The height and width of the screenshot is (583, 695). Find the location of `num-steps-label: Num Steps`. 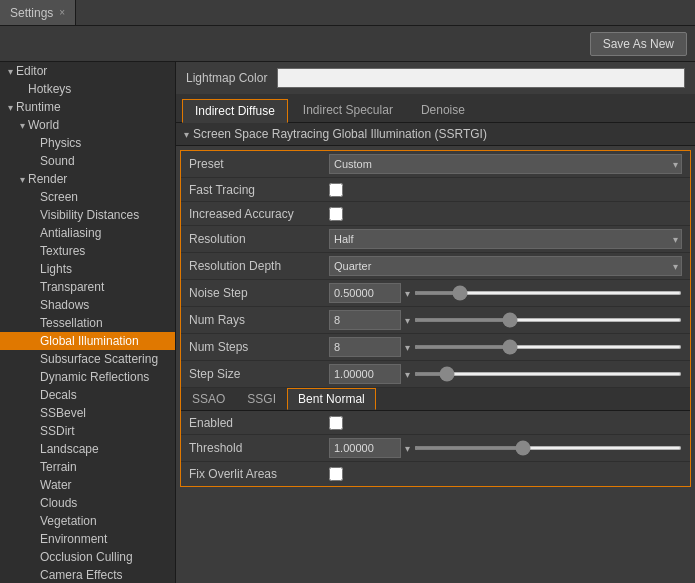

num-steps-label: Num Steps is located at coordinates (259, 347).